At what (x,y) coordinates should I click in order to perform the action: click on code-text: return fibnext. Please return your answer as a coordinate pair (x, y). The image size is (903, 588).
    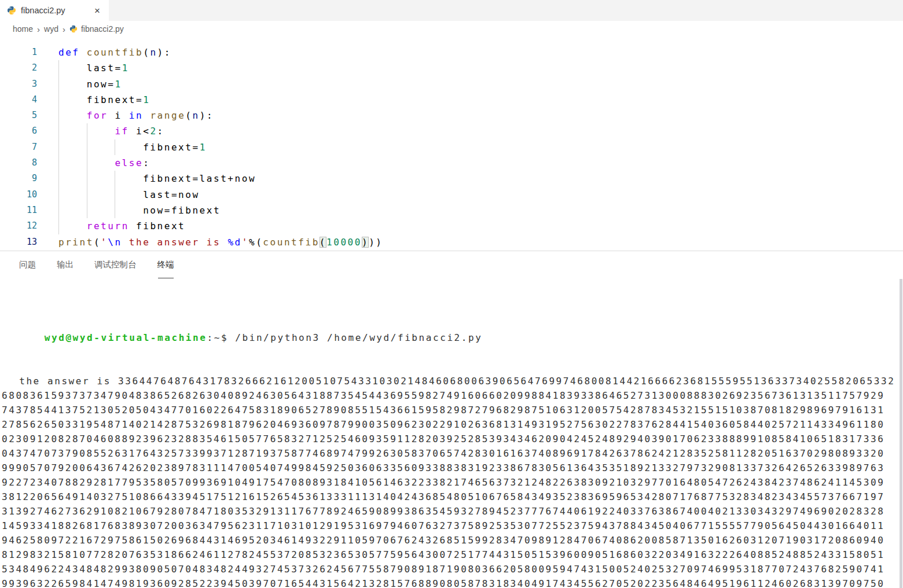
    Looking at the image, I should click on (480, 226).